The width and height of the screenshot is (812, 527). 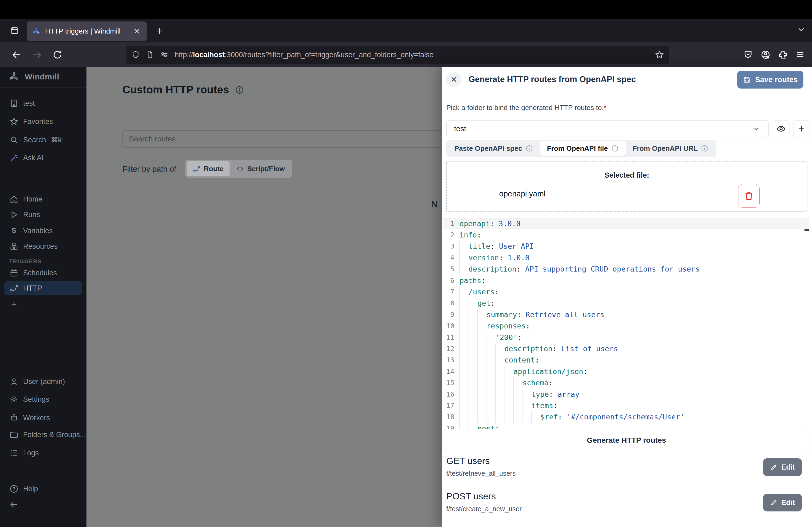 What do you see at coordinates (626, 224) in the screenshot?
I see `code-line-1: 1openapi: 3.0.0` at bounding box center [626, 224].